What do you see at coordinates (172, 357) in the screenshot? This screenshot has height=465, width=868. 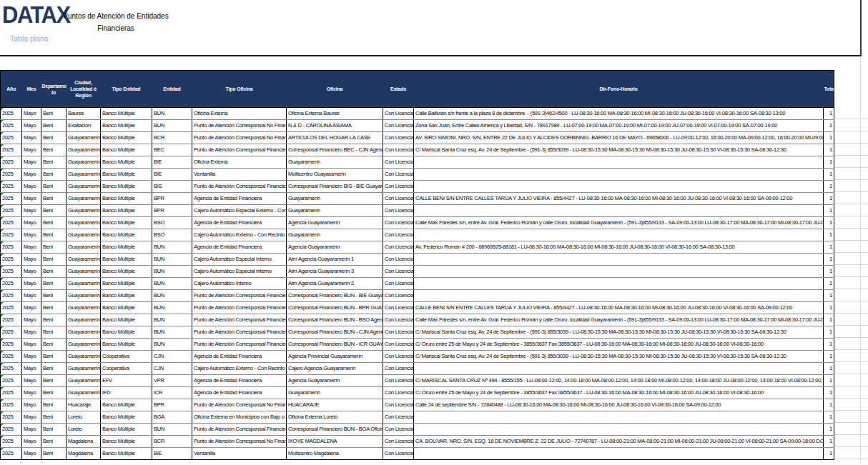 I see `cell-entidad: CJN` at bounding box center [172, 357].